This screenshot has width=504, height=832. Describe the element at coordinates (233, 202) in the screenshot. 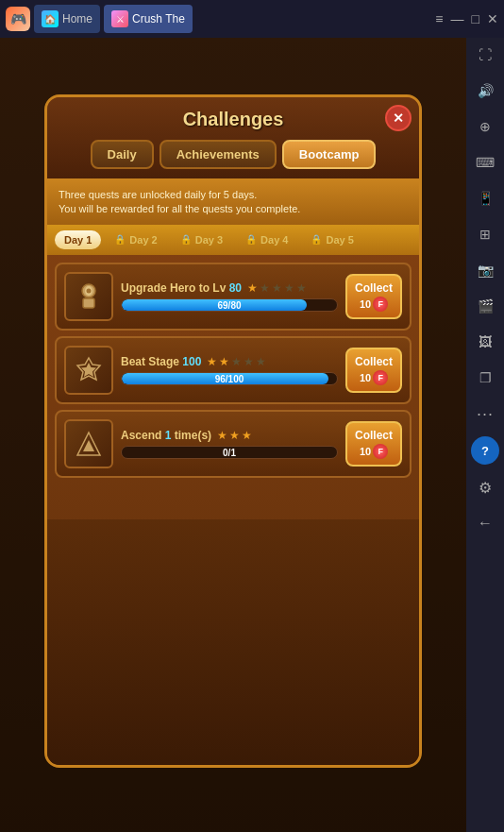

I see `info-text: Three quests are unlocked daily for 5 da…` at that location.